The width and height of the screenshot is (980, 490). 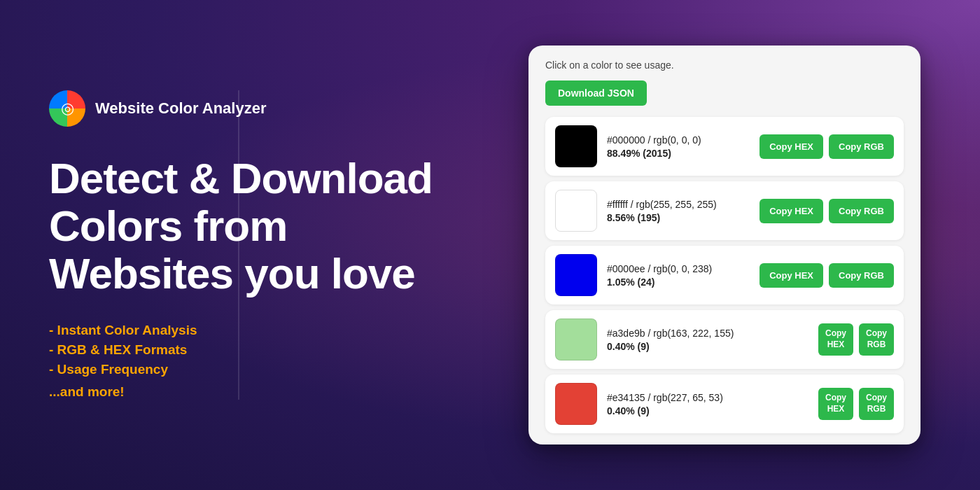 I want to click on features-list: - Instant Color Analysis - RGB & HEX For…, so click(x=241, y=361).